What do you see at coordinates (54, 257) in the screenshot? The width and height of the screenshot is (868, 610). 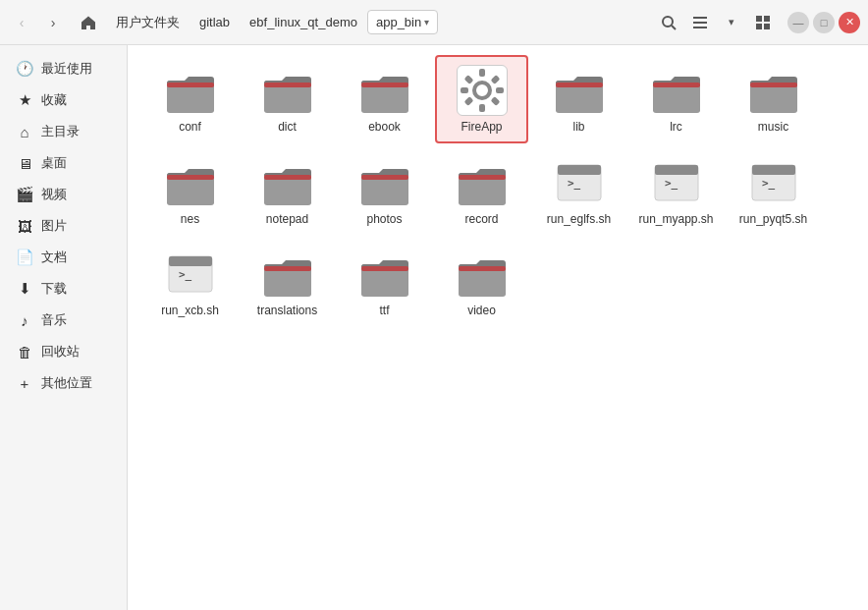 I see `sidebar-label-documents: 文档` at bounding box center [54, 257].